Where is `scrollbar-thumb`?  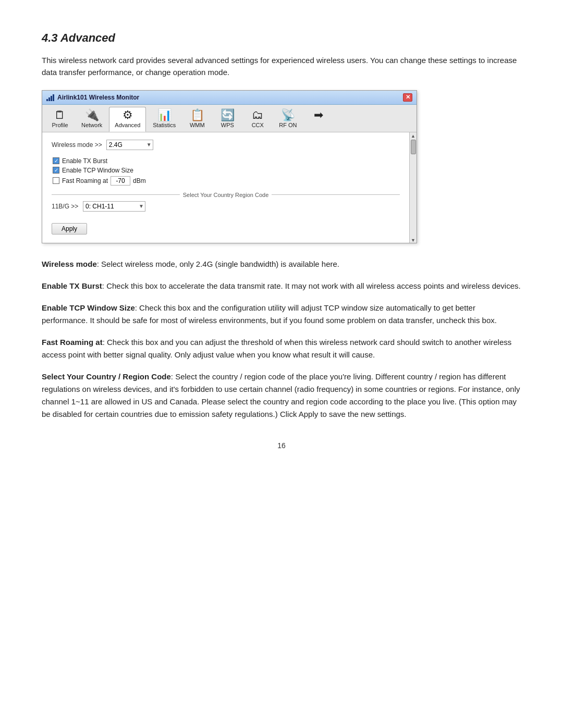 scrollbar-thumb is located at coordinates (413, 147).